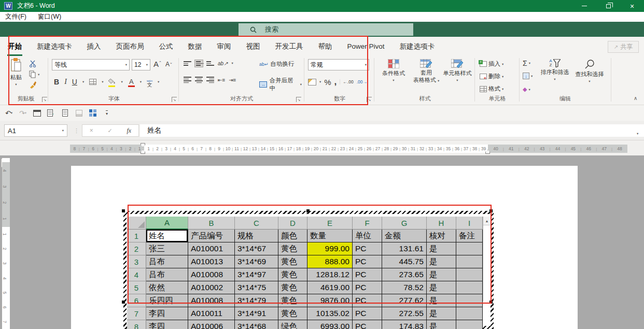 Image resolution: width=644 pixels, height=329 pixels. Describe the element at coordinates (555, 70) in the screenshot. I see `sort-filter-button: AZ 排序和筛选 ▾` at that location.